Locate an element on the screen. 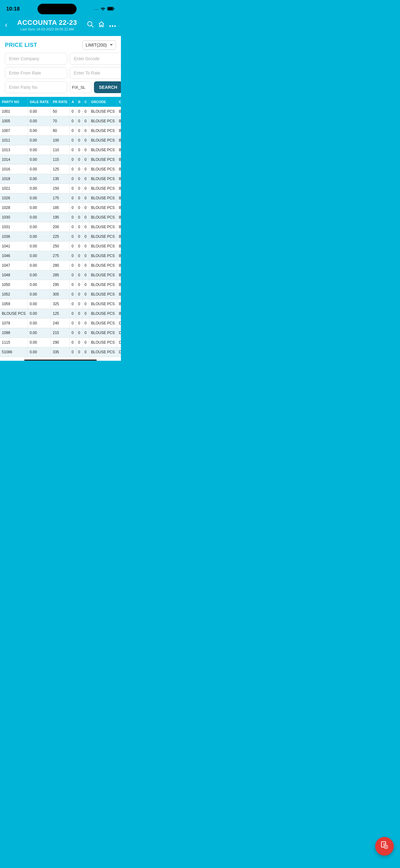 This screenshot has width=400, height=868. notch is located at coordinates (57, 9).